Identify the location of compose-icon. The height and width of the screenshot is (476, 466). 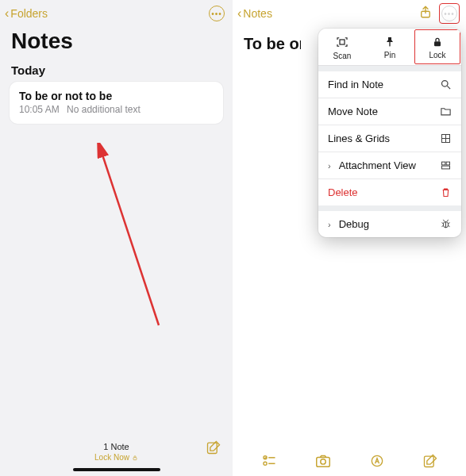
(430, 461).